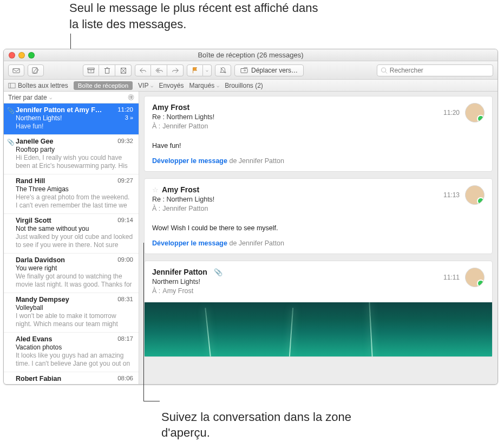 This screenshot has width=504, height=441. Describe the element at coordinates (171, 86) in the screenshot. I see `fav-sent: Envoyés` at that location.